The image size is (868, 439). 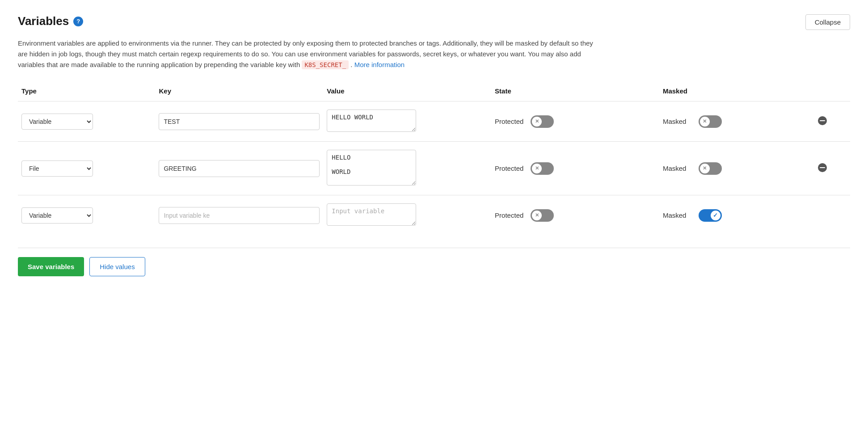 What do you see at coordinates (43, 21) in the screenshot?
I see `page-title: Variables` at bounding box center [43, 21].